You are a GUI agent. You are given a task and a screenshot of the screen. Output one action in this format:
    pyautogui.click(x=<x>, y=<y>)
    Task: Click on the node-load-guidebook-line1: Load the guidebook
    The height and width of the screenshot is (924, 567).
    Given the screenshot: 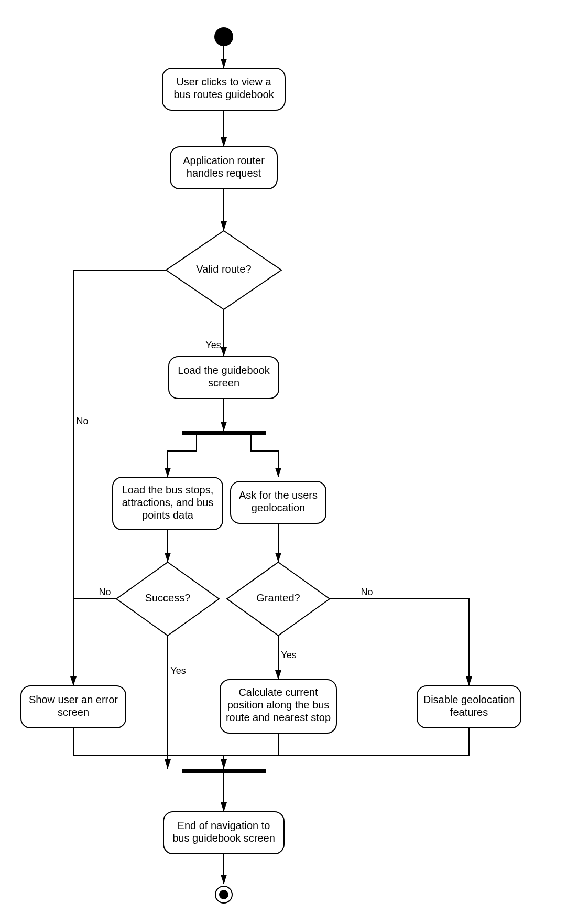 What is the action you would take?
    pyautogui.click(x=224, y=370)
    